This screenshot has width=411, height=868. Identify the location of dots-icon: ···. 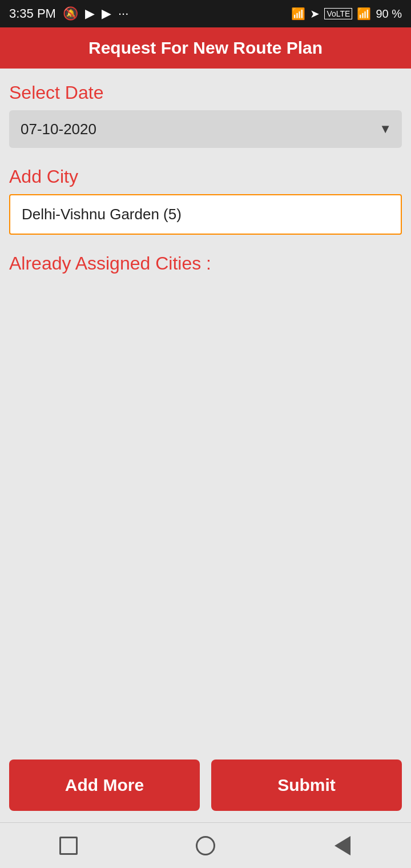
(123, 14).